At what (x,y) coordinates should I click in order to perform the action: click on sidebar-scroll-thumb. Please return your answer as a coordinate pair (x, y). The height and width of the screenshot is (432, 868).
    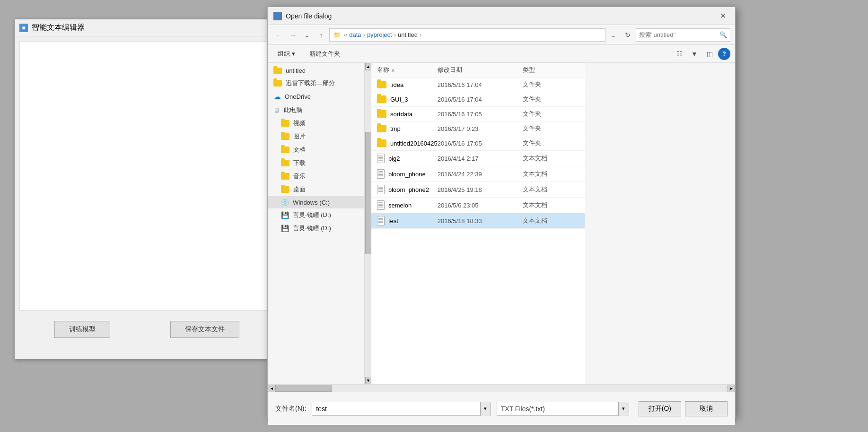
    Looking at the image, I should click on (368, 193).